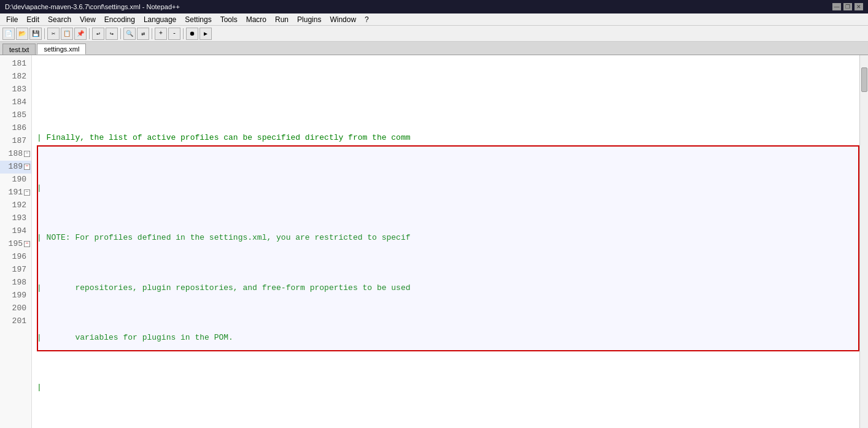 The width and height of the screenshot is (868, 428). I want to click on code-line-186: |, so click(446, 388).